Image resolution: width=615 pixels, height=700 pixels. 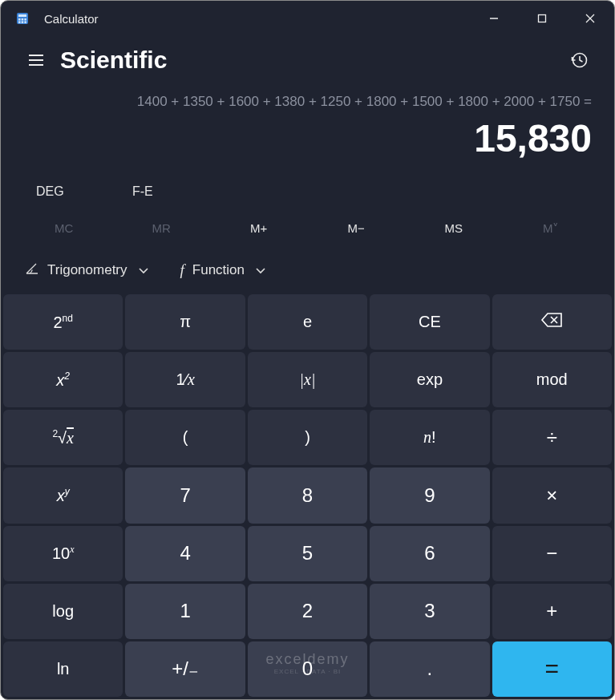 What do you see at coordinates (308, 669) in the screenshot?
I see `digit-0-key: 0` at bounding box center [308, 669].